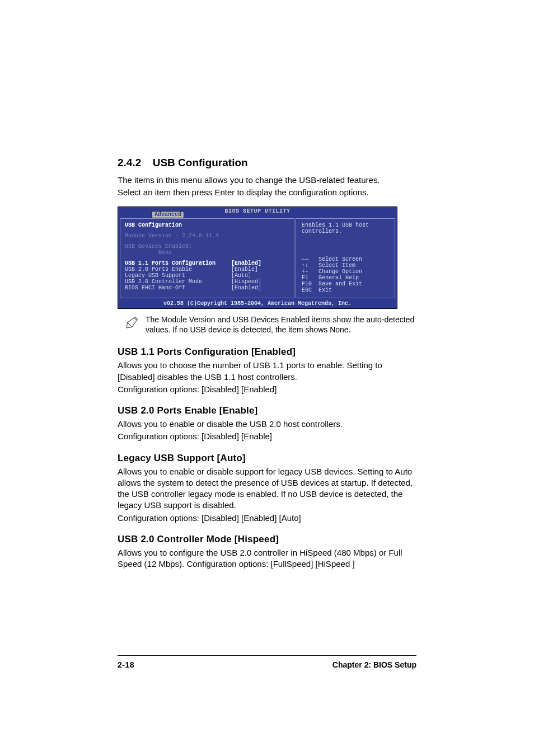 The height and width of the screenshot is (756, 534). What do you see at coordinates (246, 282) in the screenshot?
I see `bios-item-value: [Hispeed]` at bounding box center [246, 282].